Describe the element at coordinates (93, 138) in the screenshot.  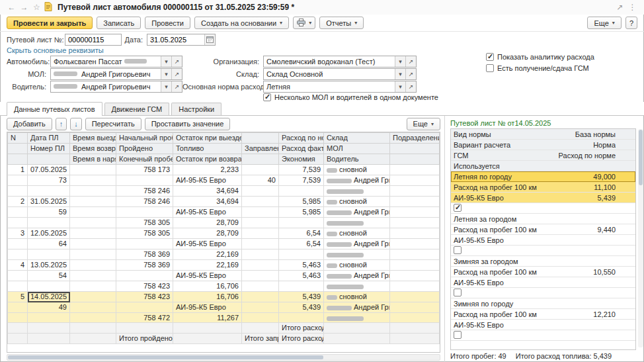
I see `column-header: Время выезда` at that location.